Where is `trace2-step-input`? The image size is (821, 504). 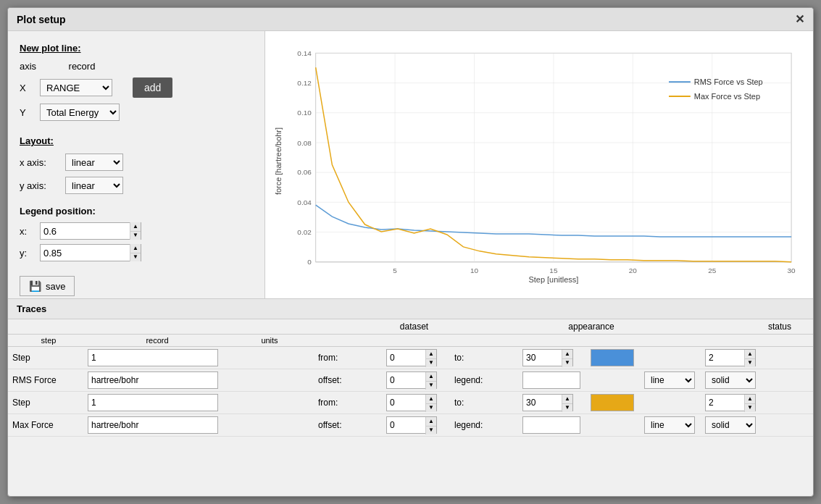
trace2-step-input is located at coordinates (153, 403).